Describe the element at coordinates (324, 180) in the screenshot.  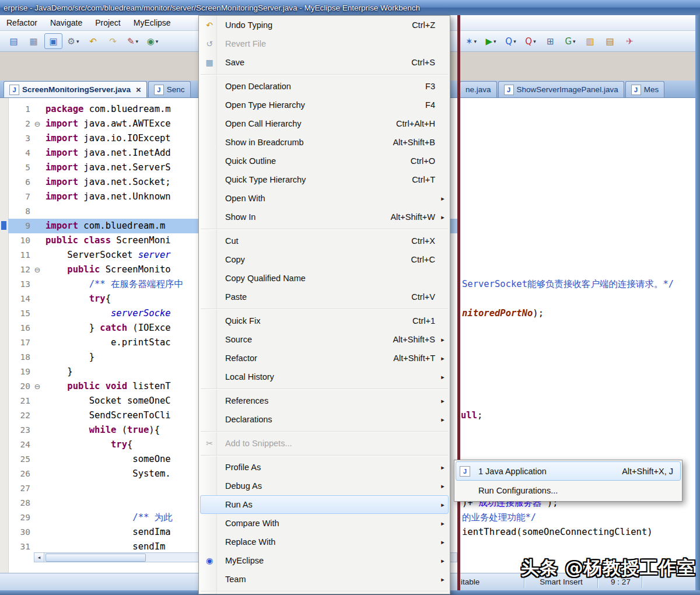
I see `menu-item-quick-type-hierarchy: Quick Type HierarchyCtrl+T` at that location.